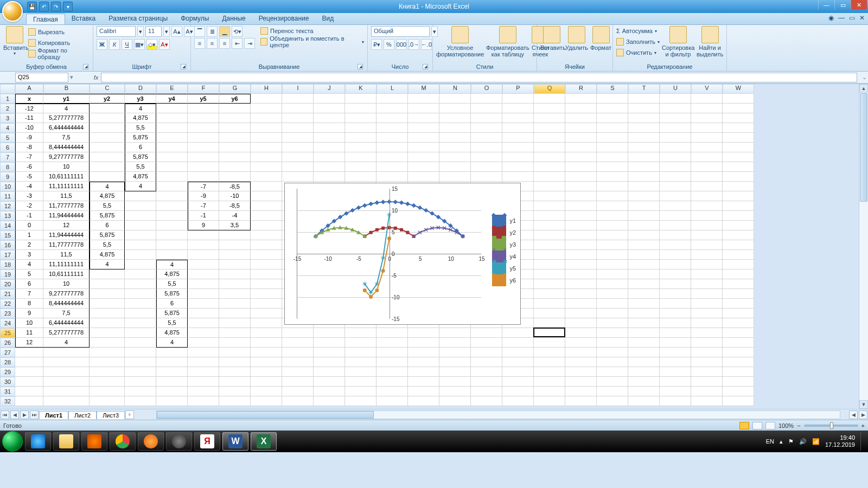 The width and height of the screenshot is (868, 488). I want to click on cell: 5, so click(29, 274).